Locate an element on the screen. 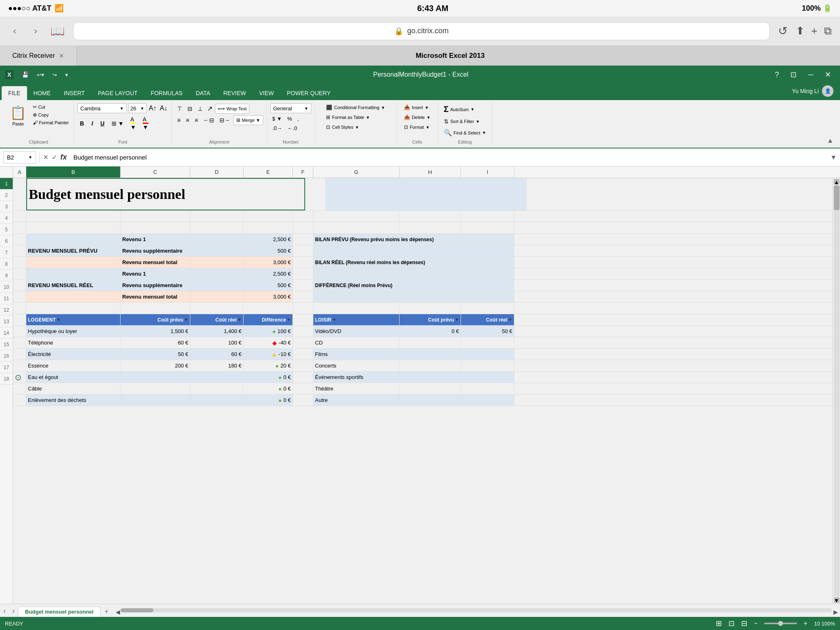  cell-d15: 180 € is located at coordinates (217, 366).